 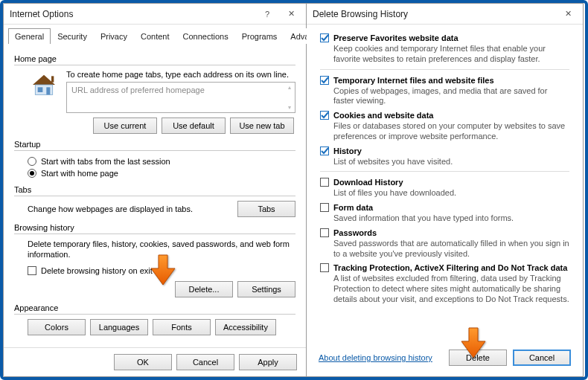 I want to click on help-icon: ?, so click(x=267, y=14).